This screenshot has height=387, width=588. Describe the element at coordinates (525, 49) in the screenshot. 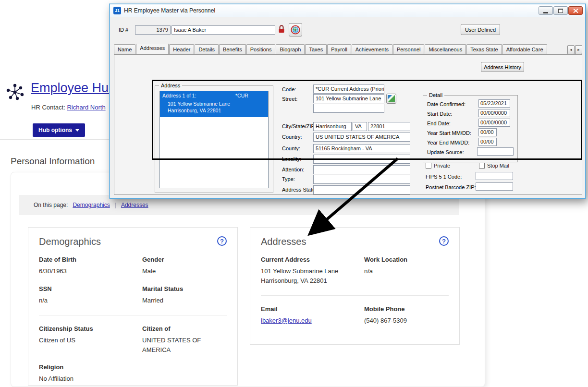

I see `tab-affordable-care: Affordable Care` at that location.